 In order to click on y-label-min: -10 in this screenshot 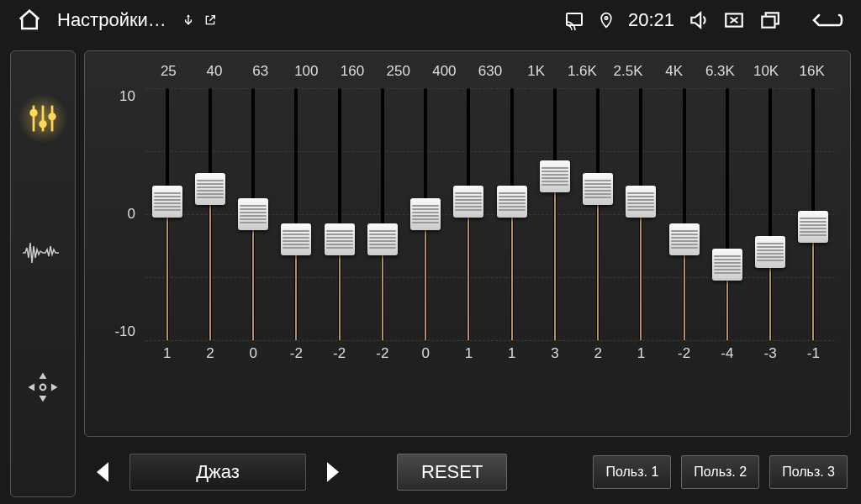, I will do `click(124, 332)`.